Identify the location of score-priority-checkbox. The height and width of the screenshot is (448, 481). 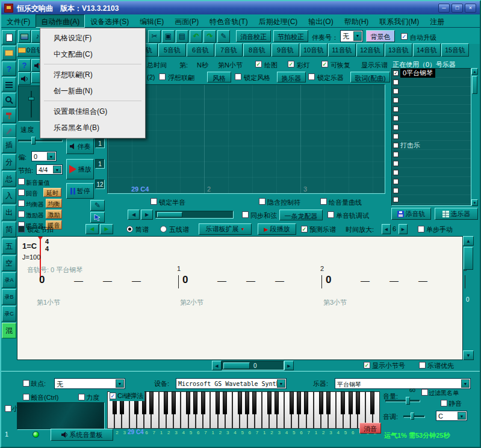
(423, 365).